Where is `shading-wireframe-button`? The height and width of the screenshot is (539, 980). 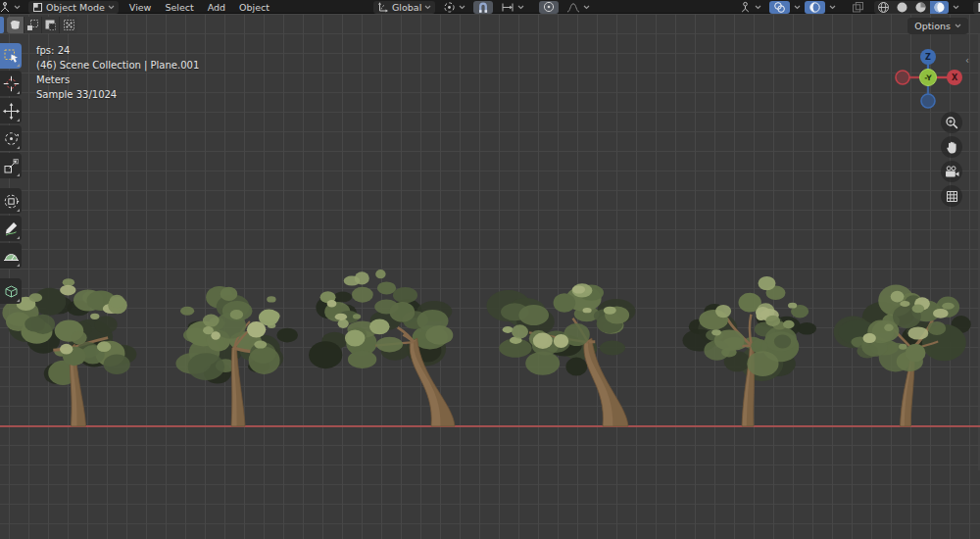
shading-wireframe-button is located at coordinates (884, 8).